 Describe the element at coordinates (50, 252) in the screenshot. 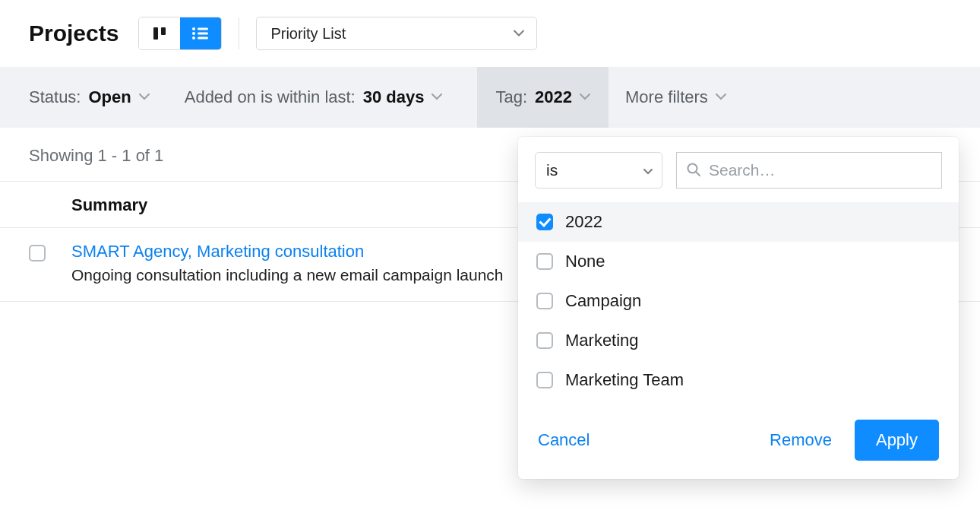

I see `row-checkbox-cell` at that location.